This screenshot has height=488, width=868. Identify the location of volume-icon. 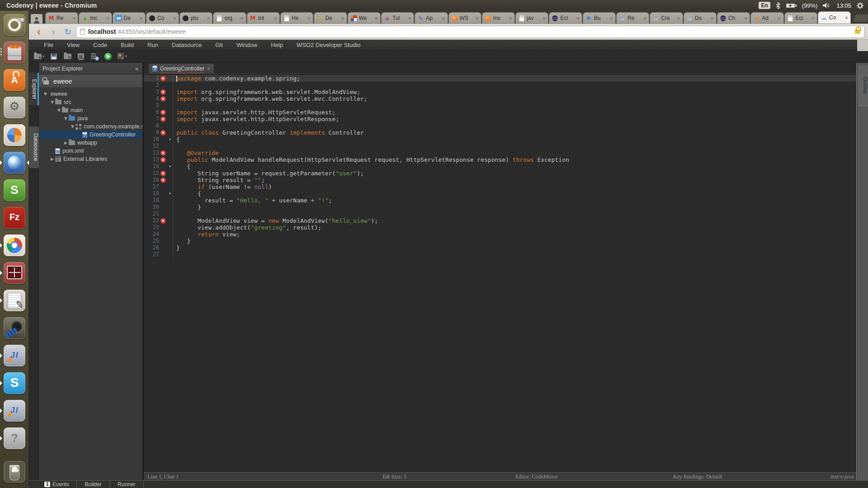
(827, 5).